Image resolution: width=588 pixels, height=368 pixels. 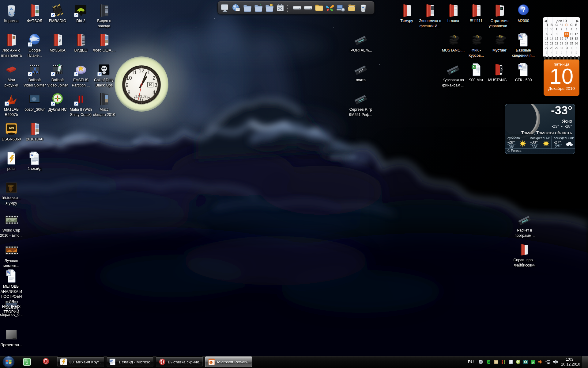 What do you see at coordinates (141, 71) in the screenshot?
I see `svg-text: 12` at bounding box center [141, 71].